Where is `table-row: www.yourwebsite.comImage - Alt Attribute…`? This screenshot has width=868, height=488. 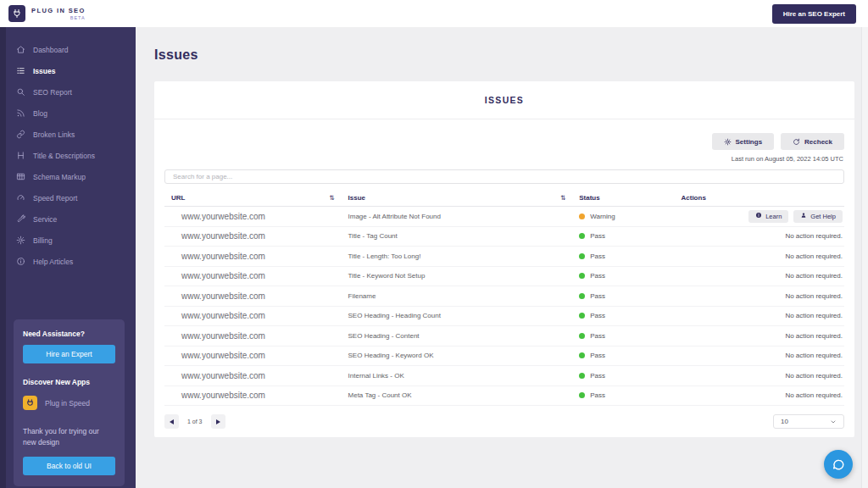 table-row: www.yourwebsite.comImage - Alt Attribute… is located at coordinates (504, 217).